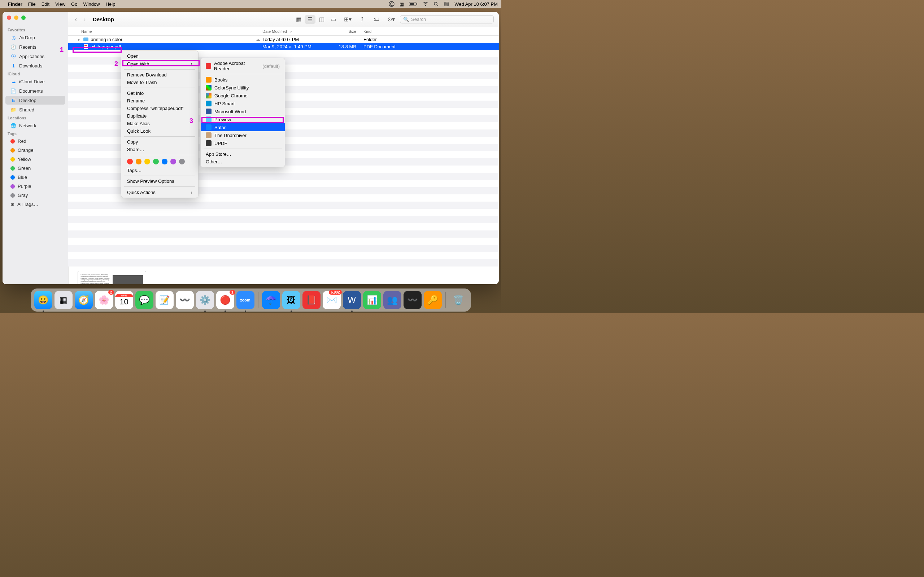 Image resolution: width=924 pixels, height=577 pixels. Describe the element at coordinates (35, 168) in the screenshot. I see `tag-green: Green` at that location.